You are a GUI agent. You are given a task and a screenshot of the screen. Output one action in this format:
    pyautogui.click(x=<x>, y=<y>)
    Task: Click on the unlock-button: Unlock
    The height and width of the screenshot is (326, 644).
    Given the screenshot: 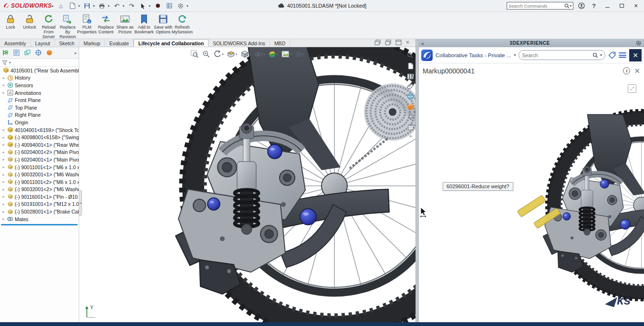 What is the action you would take?
    pyautogui.click(x=30, y=26)
    